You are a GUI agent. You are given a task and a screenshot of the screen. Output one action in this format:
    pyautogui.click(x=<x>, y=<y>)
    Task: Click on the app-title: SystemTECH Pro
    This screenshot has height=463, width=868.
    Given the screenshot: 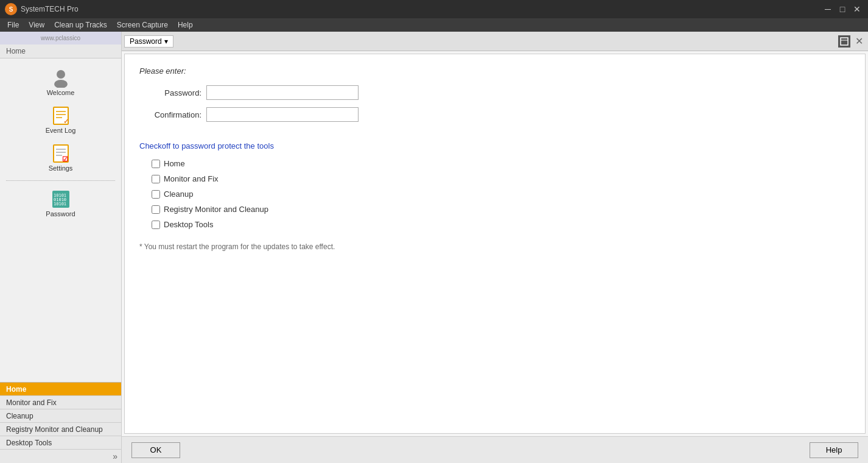 What is the action you would take?
    pyautogui.click(x=421, y=9)
    